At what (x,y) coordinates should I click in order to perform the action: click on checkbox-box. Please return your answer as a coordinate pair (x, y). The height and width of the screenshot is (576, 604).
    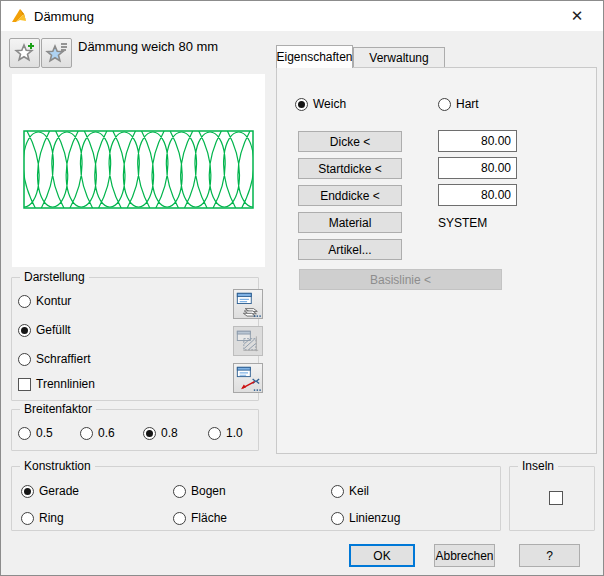
    Looking at the image, I should click on (24, 384).